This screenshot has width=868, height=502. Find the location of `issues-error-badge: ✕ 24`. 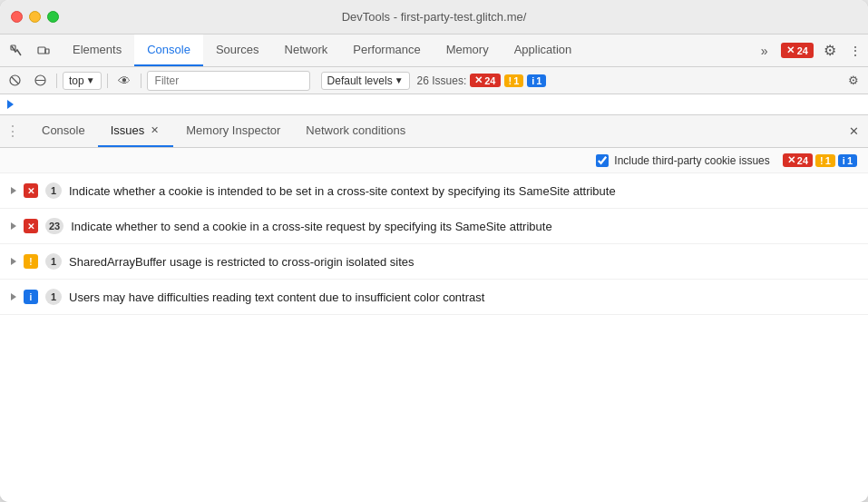

issues-error-badge: ✕ 24 is located at coordinates (484, 80).